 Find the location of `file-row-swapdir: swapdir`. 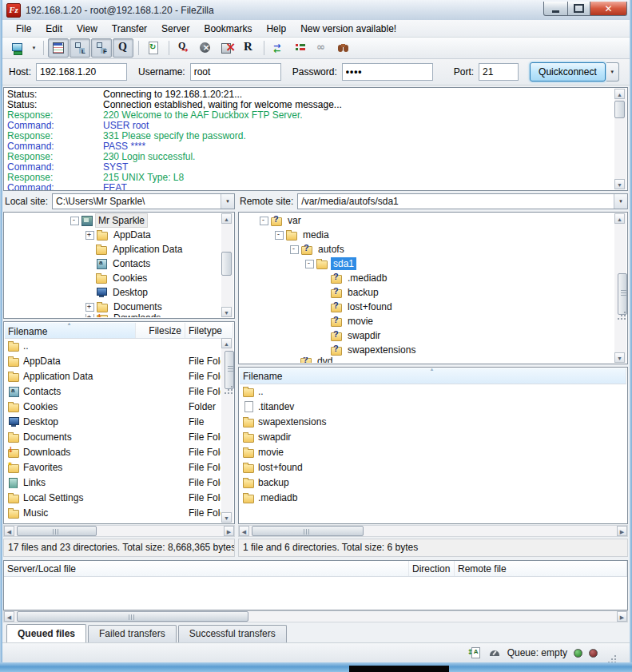

file-row-swapdir: swapdir is located at coordinates (433, 436).